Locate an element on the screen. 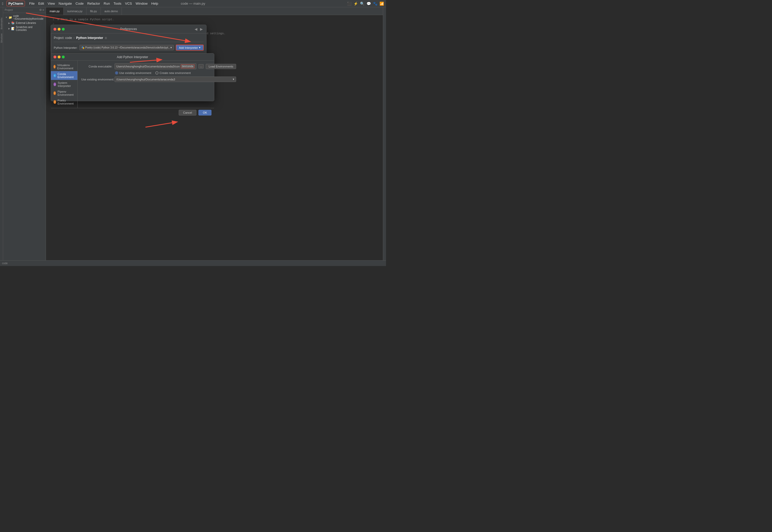 The height and width of the screenshot is (532, 772). breadcrumb-icon: ☰ is located at coordinates (106, 38).